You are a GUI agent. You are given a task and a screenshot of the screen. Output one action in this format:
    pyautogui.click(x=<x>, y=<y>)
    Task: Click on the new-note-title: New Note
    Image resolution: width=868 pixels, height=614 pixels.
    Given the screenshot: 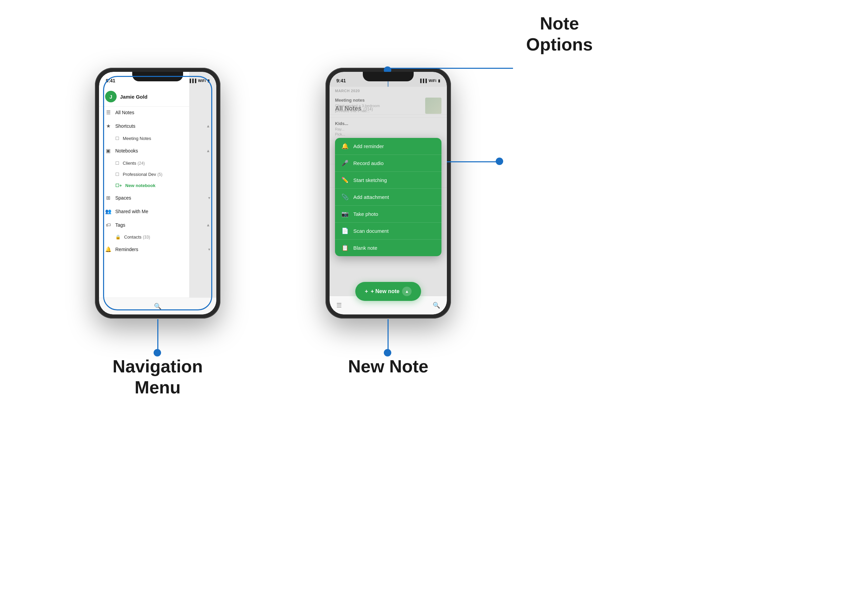 What is the action you would take?
    pyautogui.click(x=388, y=366)
    